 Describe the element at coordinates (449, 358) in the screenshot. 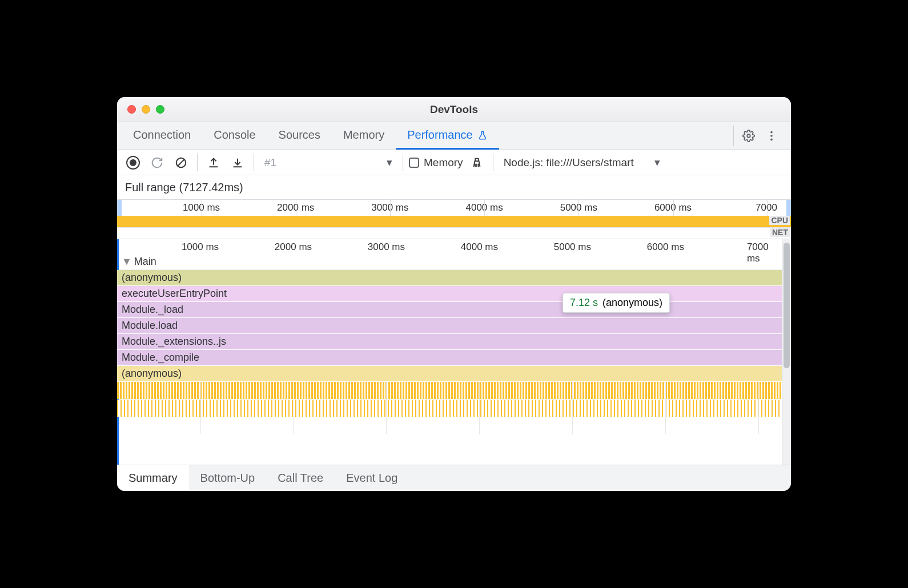

I see `flame-row: Module._compile` at that location.